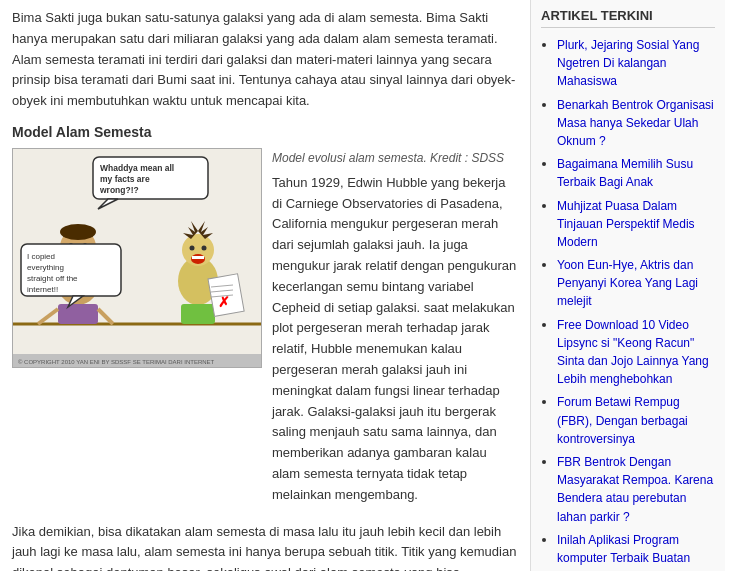 The image size is (735, 571). I want to click on list-item: FBR Bentrok Dengan Masyarakat Rempoa. Ka…, so click(636, 490).